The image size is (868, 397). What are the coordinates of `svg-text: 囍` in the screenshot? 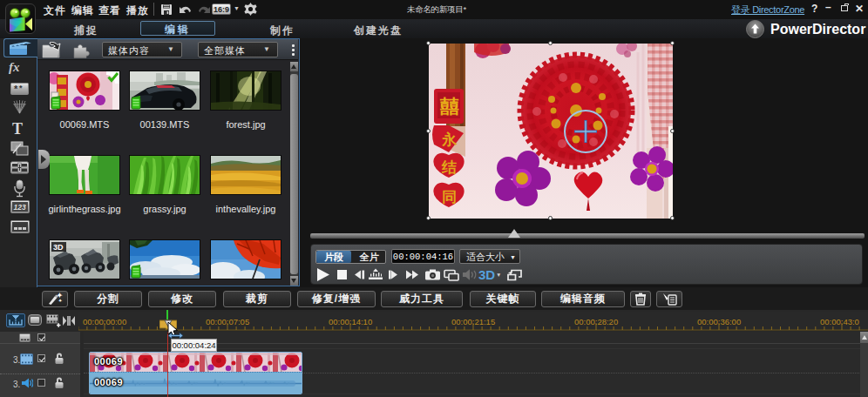 It's located at (450, 106).